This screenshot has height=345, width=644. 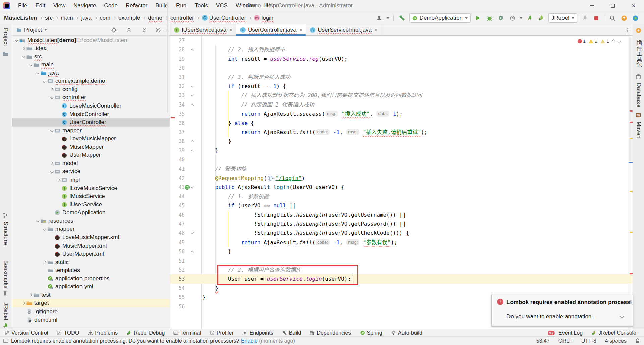 I want to click on database-icon, so click(x=639, y=77).